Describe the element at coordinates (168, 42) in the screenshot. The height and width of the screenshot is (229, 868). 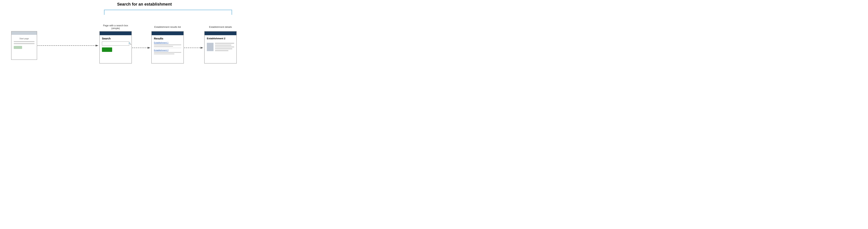
I see `estab1-link: Establishment 1` at that location.